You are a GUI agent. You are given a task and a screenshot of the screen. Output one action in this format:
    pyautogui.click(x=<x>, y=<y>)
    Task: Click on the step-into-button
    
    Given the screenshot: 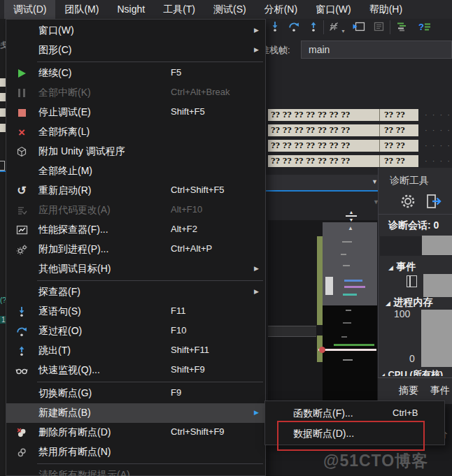 What is the action you would take?
    pyautogui.click(x=275, y=28)
    